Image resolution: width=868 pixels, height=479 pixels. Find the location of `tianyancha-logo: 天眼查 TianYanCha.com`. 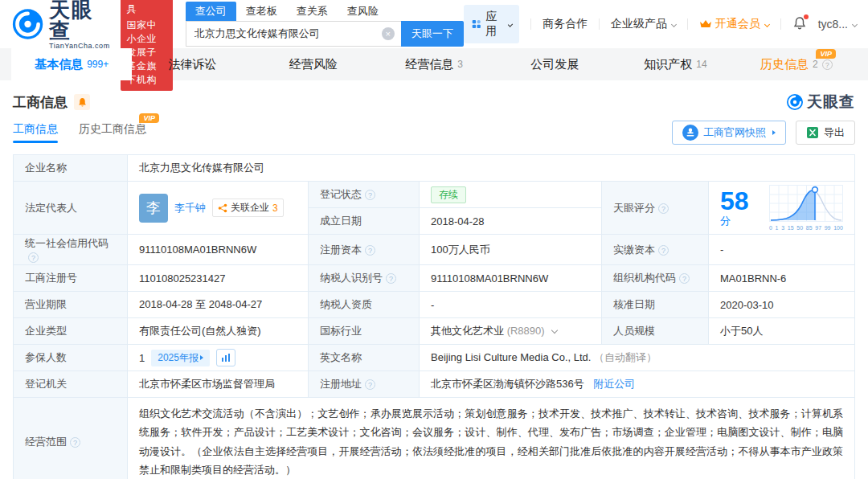

tianyancha-logo: 天眼查 TianYanCha.com is located at coordinates (62, 25).